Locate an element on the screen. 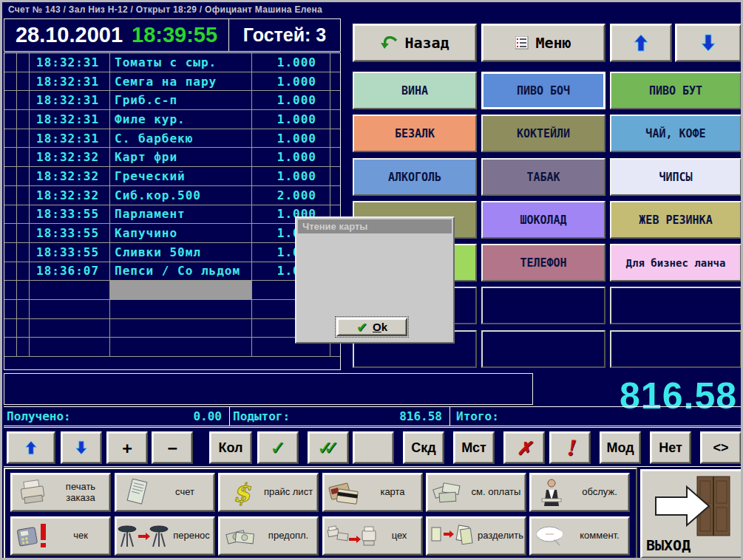 The height and width of the screenshot is (560, 743). table-row: 18:33:55Парламент1.000 is located at coordinates (172, 215).